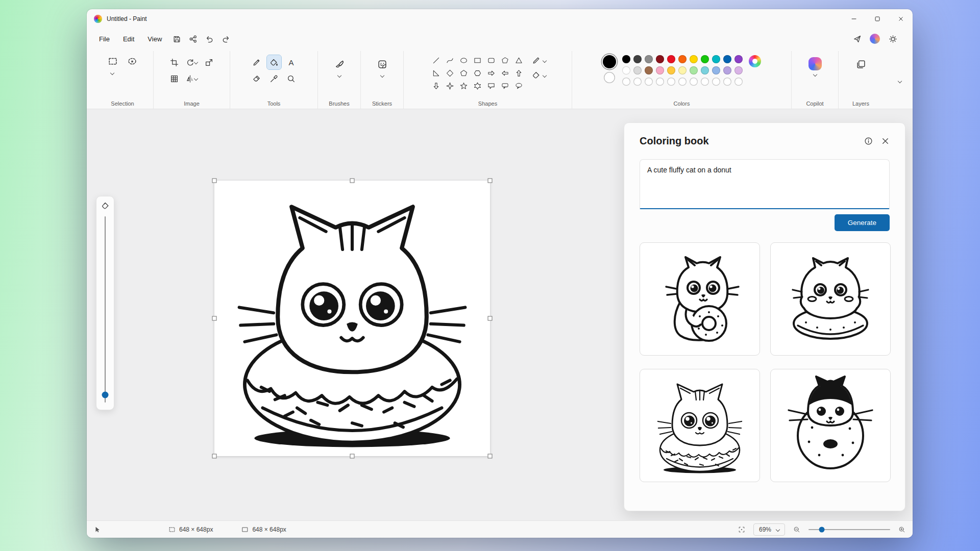 The width and height of the screenshot is (980, 551). What do you see at coordinates (519, 86) in the screenshot?
I see `shape-callout-oval` at bounding box center [519, 86].